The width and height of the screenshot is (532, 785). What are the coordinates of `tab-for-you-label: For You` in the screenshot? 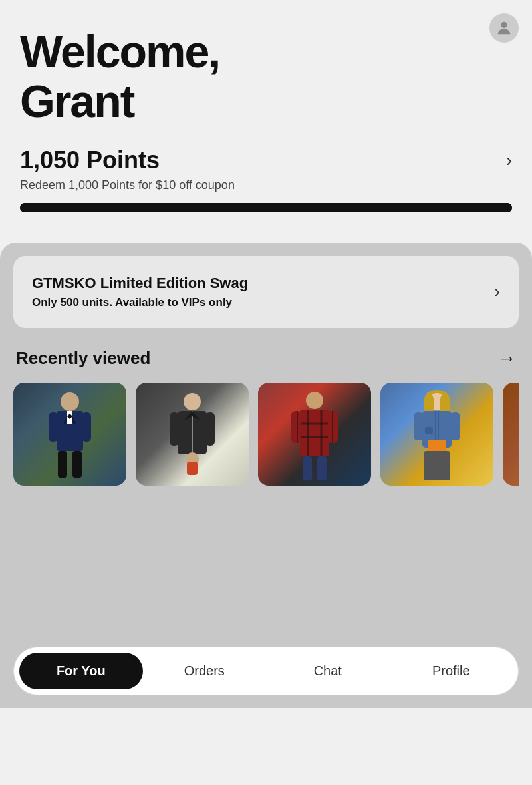 It's located at (81, 671).